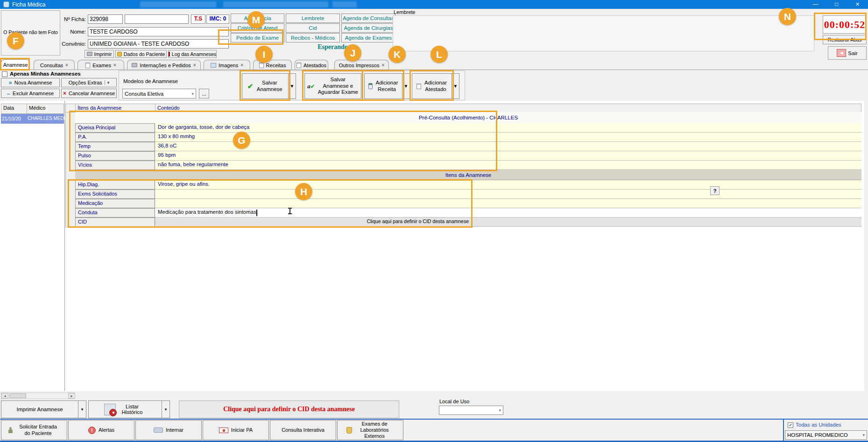 Image resolution: width=868 pixels, height=442 pixels. Describe the element at coordinates (106, 19) in the screenshot. I see `ficha-input` at that location.